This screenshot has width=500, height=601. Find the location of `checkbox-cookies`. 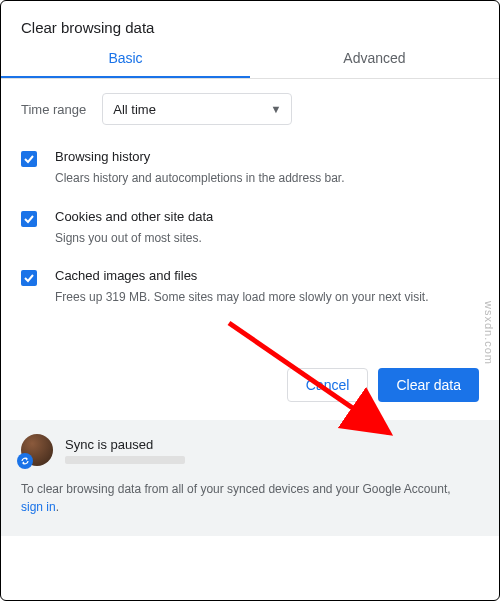

checkbox-cookies is located at coordinates (29, 219).